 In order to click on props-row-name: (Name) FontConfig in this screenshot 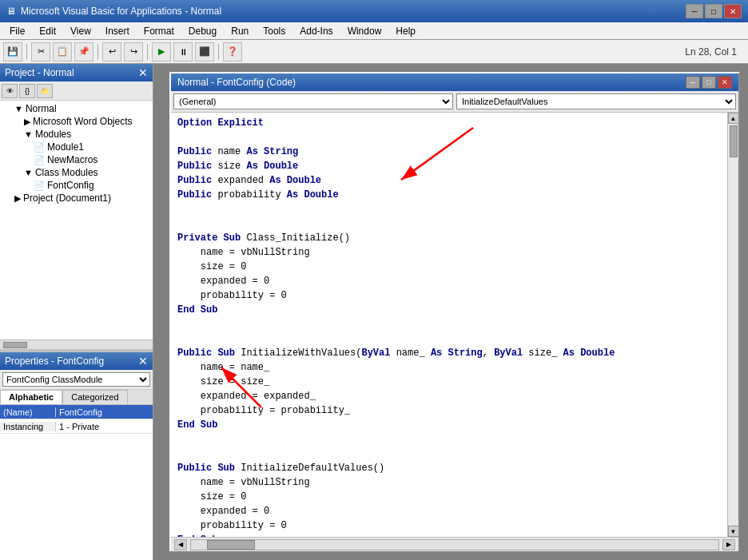, I will do `click(77, 412)`.